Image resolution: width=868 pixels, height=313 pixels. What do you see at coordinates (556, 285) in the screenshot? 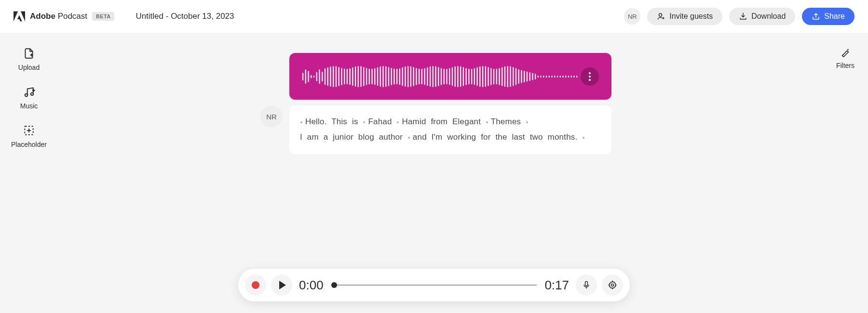
I see `time-total: 0:17` at bounding box center [556, 285].